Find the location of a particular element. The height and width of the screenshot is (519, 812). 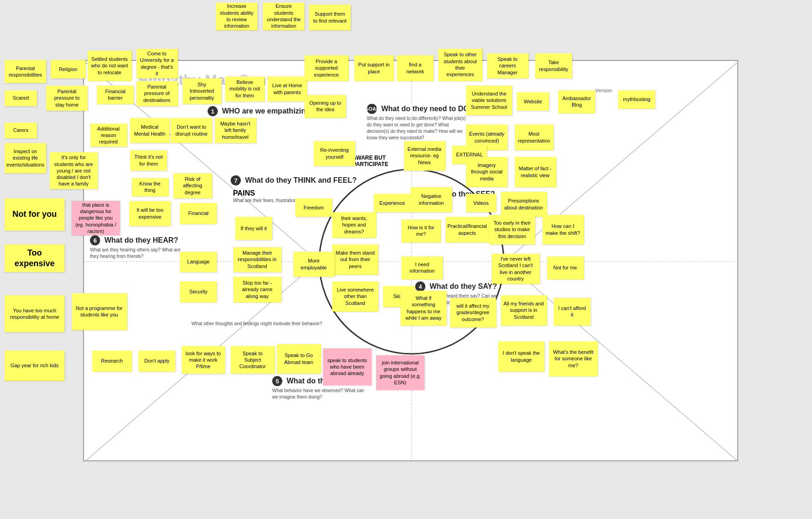

sticky-note-s21: Opening up to the idea is located at coordinates (325, 106).